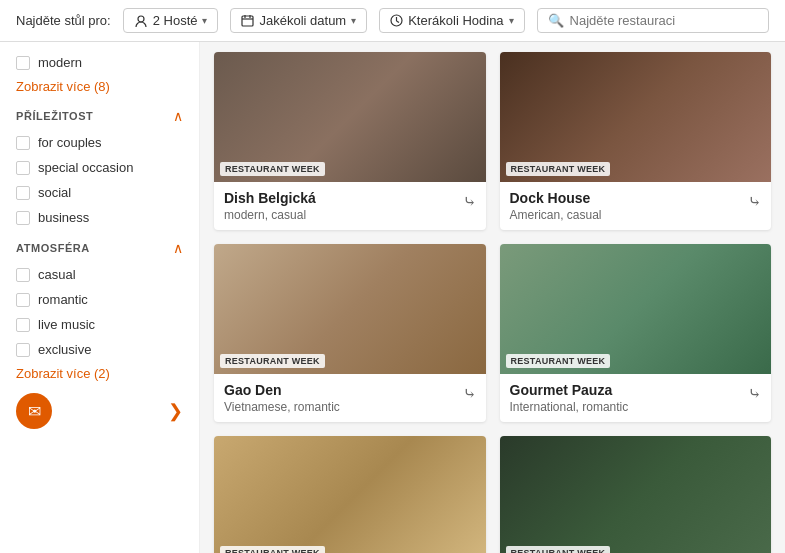  Describe the element at coordinates (350, 398) in the screenshot. I see `card-info: Gao Den Vietnamese, romantic ⤷` at that location.